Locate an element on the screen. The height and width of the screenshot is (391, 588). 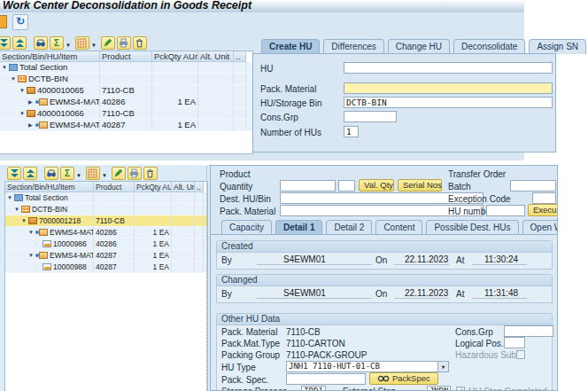
pack-spec-button: PackSpec is located at coordinates (404, 379).